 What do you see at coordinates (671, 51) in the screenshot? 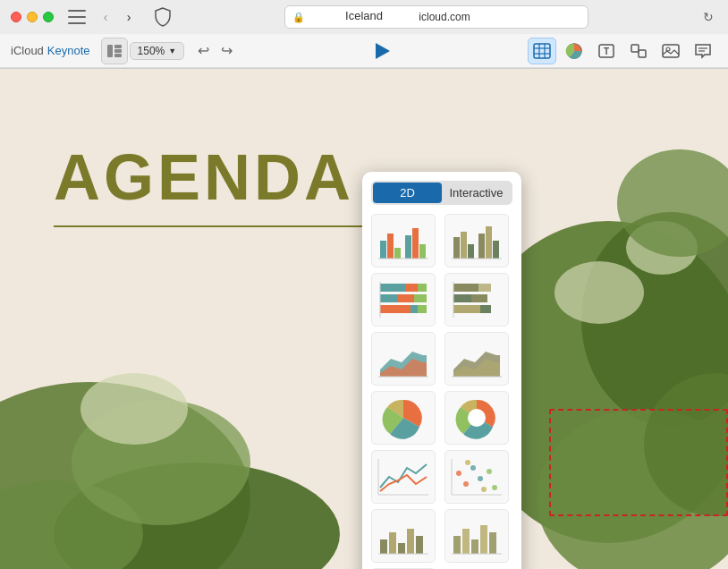
I see `insert-image-button` at bounding box center [671, 51].